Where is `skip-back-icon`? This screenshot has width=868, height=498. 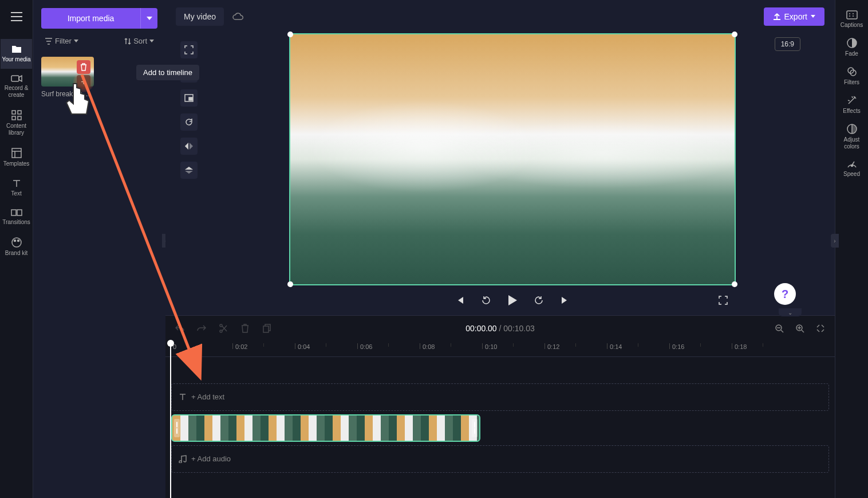
skip-back-icon is located at coordinates (460, 300).